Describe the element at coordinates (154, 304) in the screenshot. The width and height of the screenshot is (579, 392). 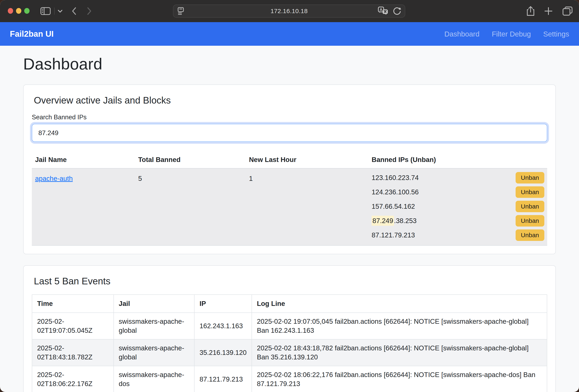
I see `column-header-jail: Jail` at that location.